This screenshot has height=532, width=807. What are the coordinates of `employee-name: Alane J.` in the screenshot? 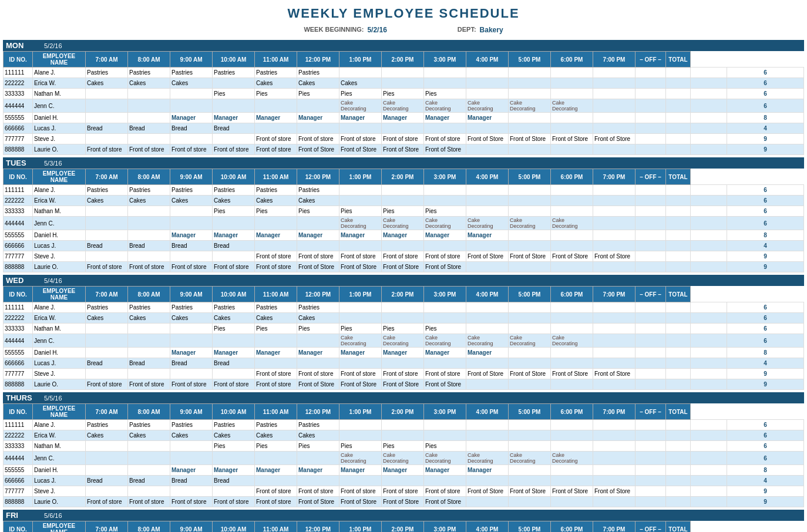 It's located at (59, 425).